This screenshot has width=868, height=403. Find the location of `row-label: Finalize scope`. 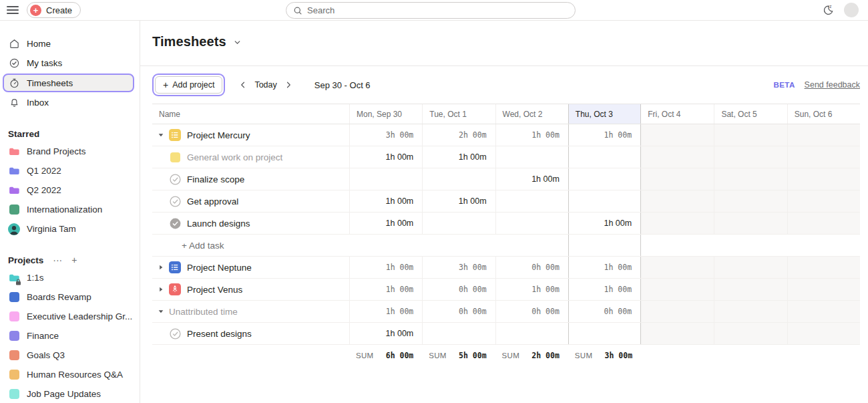

row-label: Finalize scope is located at coordinates (216, 179).